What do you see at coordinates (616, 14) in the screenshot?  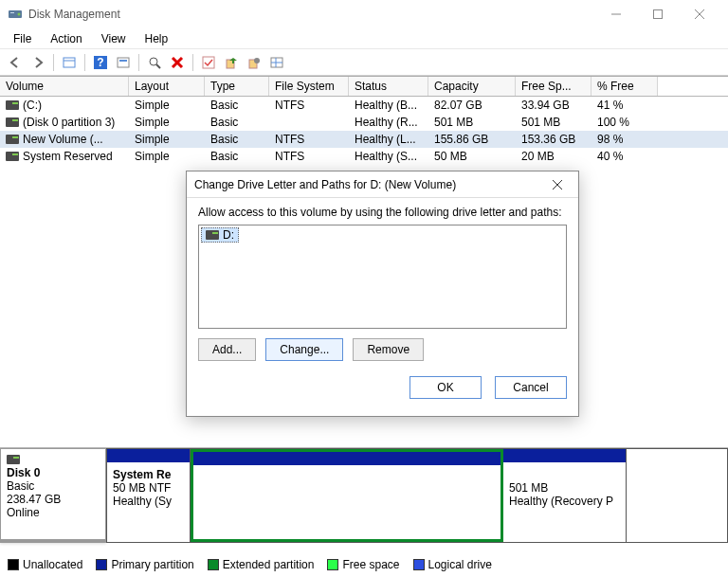 I see `minimize-button` at bounding box center [616, 14].